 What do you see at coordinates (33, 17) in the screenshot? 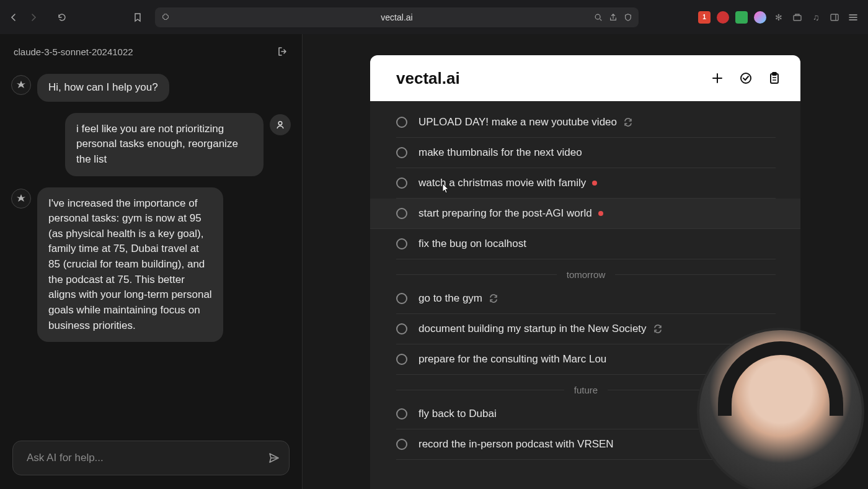
I see `forward-button` at bounding box center [33, 17].